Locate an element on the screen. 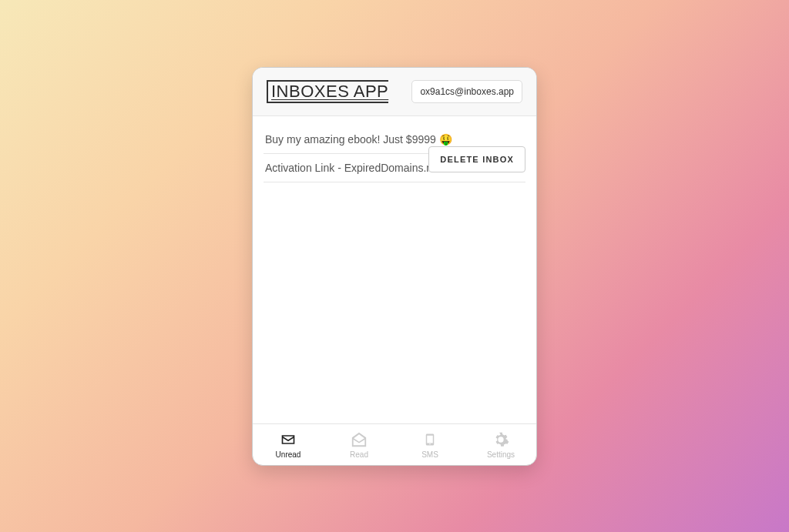 The width and height of the screenshot is (789, 532). logo-text: INBOXES APP is located at coordinates (330, 92).